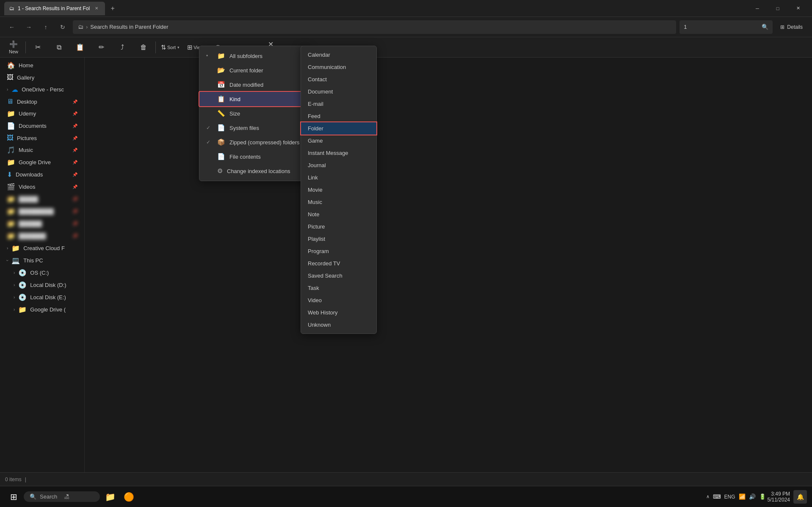  Describe the element at coordinates (339, 67) in the screenshot. I see `kind-communication: Communication` at that location.